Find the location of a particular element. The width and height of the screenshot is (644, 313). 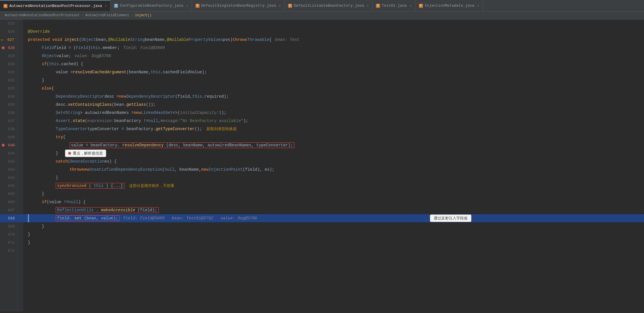

plain-close669: } is located at coordinates (43, 226).